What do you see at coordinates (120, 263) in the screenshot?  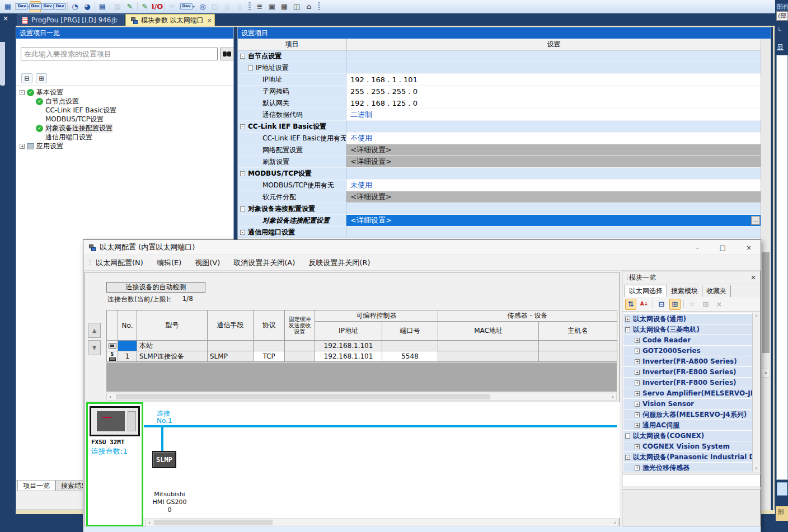 I see `menu-item: 以太网配置(N)` at bounding box center [120, 263].